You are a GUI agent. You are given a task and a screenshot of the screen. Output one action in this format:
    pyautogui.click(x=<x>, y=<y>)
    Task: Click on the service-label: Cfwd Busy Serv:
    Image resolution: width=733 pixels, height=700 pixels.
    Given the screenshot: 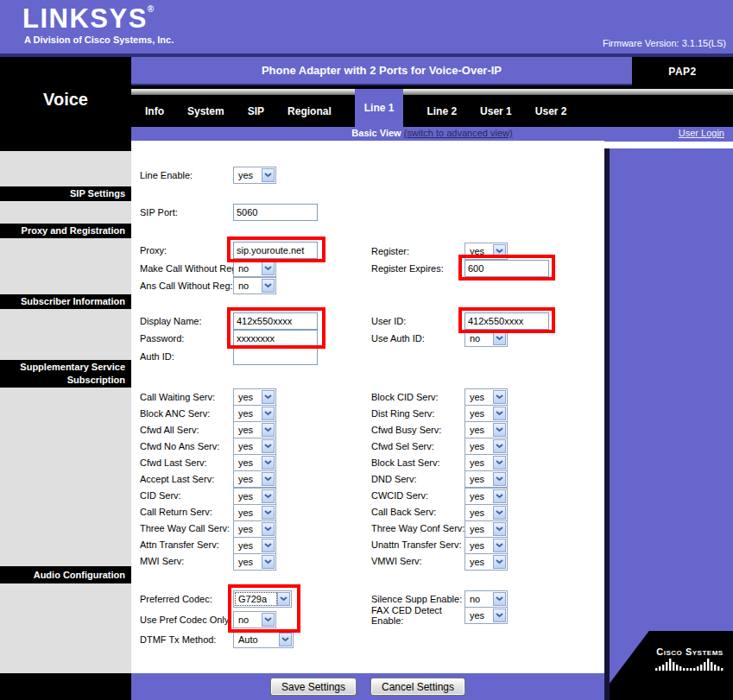 What is the action you would take?
    pyautogui.click(x=406, y=430)
    